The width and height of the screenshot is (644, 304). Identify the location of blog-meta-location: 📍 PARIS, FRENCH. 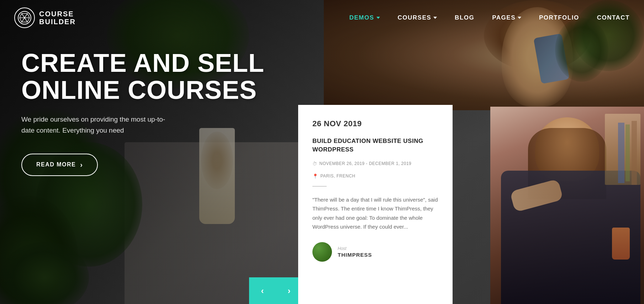
(334, 176).